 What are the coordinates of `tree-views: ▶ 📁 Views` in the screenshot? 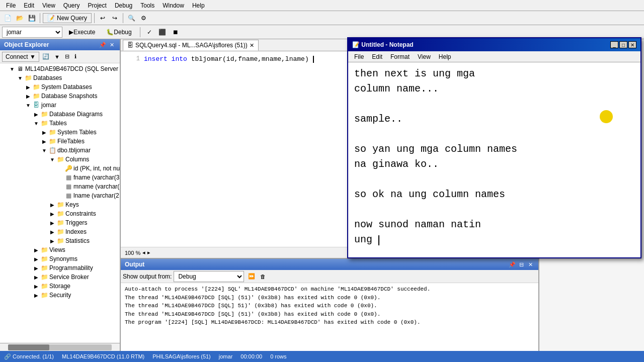 It's located at (60, 250).